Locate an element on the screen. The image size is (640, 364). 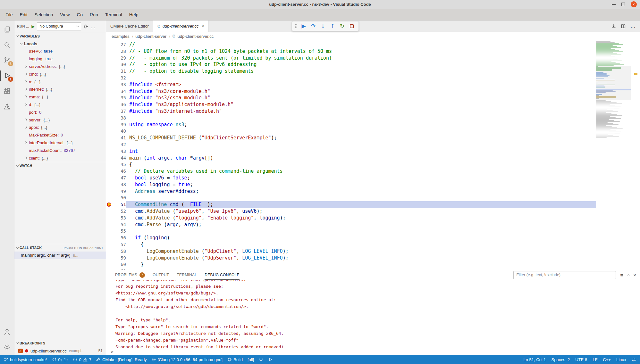
menu-view: View is located at coordinates (65, 15).